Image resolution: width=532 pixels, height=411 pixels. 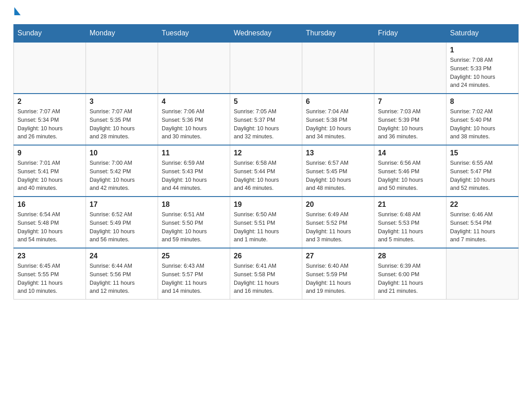 What do you see at coordinates (50, 274) in the screenshot?
I see `day-cell: 23Sunrise: 6:45 AM Sunset: 5:55 PM Dayli…` at bounding box center [50, 274].